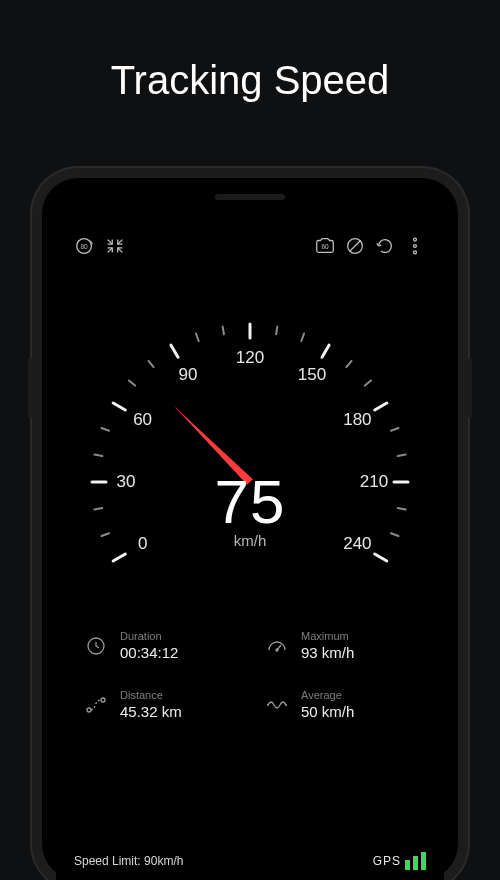  I want to click on tick-label: 180, so click(357, 420).